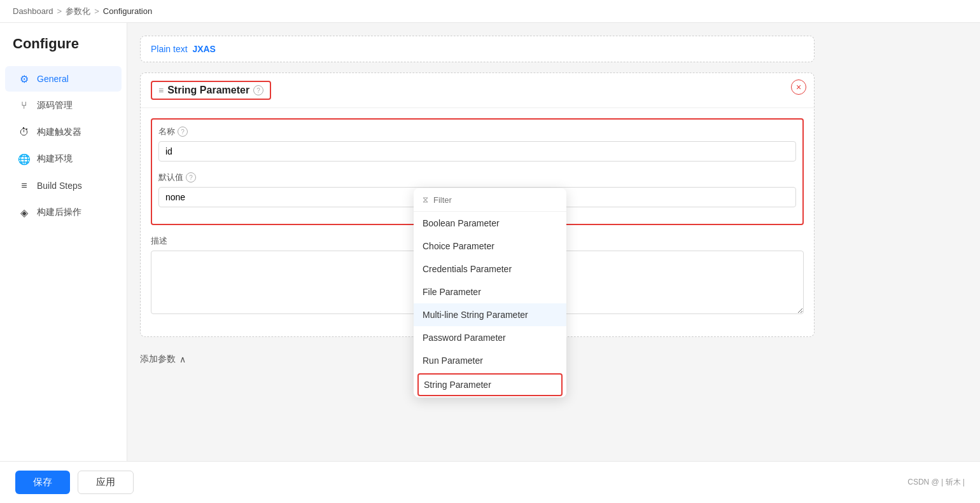  What do you see at coordinates (477, 90) in the screenshot?
I see `param-header: ≡ String Parameter ?` at bounding box center [477, 90].